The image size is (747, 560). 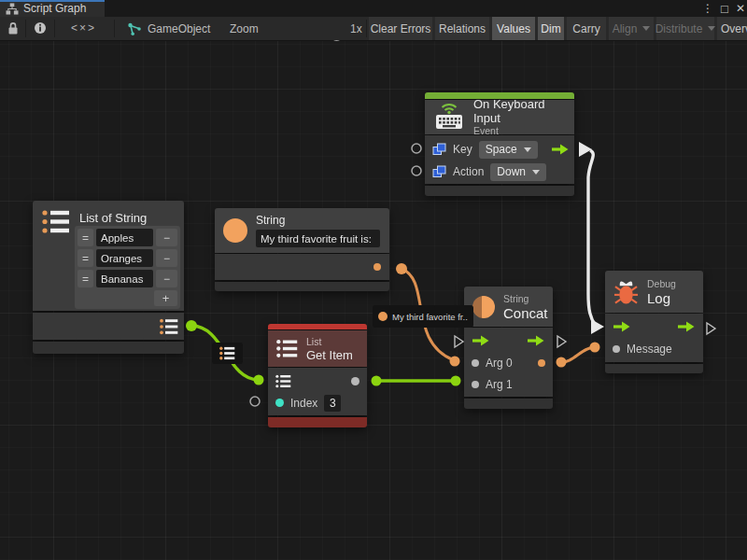 What do you see at coordinates (134, 30) in the screenshot?
I see `gameobject-graph-icon` at bounding box center [134, 30].